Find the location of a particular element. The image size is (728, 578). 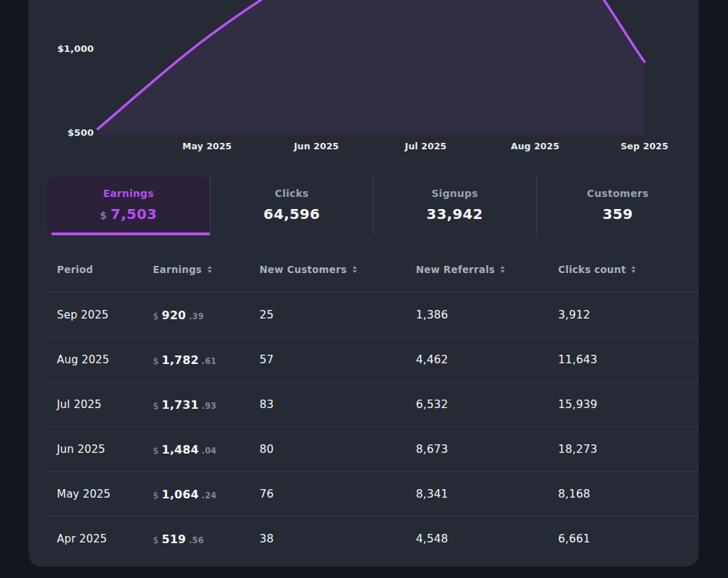

clicks-count-cell: 18,273 is located at coordinates (628, 449).